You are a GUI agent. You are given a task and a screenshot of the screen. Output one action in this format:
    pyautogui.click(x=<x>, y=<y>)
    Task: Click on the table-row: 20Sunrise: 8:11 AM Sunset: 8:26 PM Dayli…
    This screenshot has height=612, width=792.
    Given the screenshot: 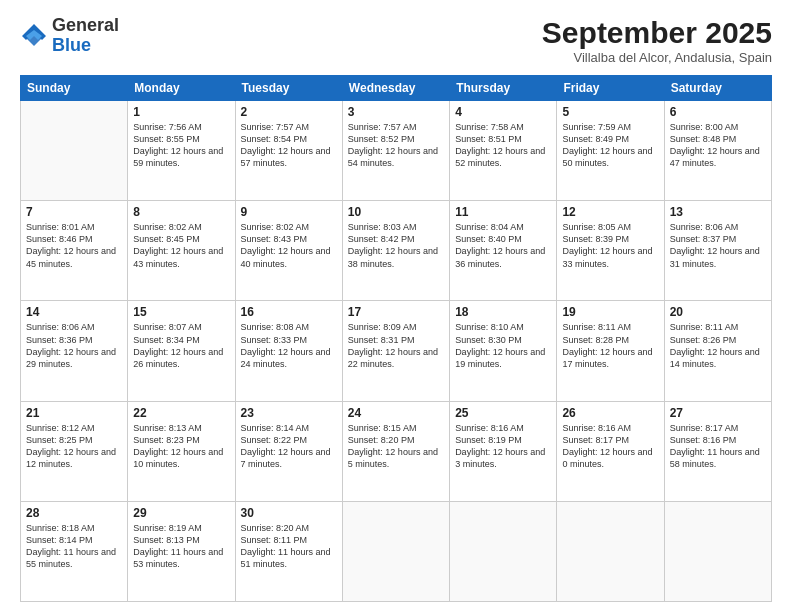 What is the action you would take?
    pyautogui.click(x=718, y=351)
    